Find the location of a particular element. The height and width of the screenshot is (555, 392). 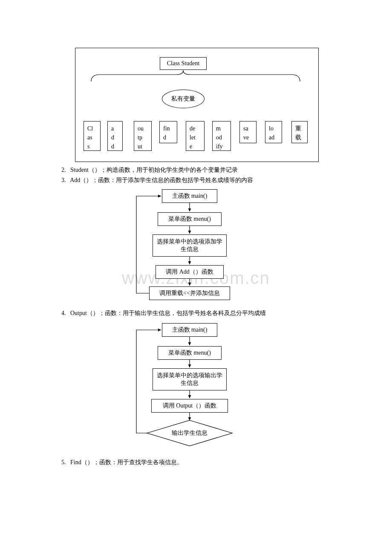

brace-icon is located at coordinates (197, 78).